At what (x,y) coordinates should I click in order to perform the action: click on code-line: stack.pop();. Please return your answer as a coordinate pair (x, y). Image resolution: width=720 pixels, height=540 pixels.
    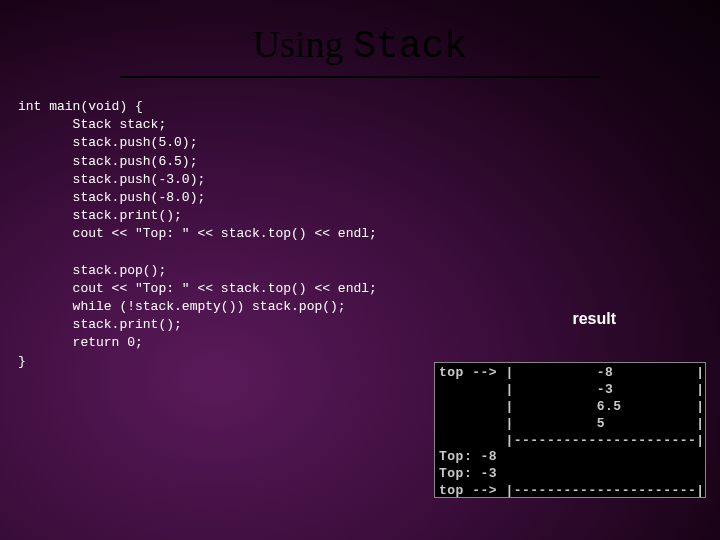
    Looking at the image, I should click on (92, 270).